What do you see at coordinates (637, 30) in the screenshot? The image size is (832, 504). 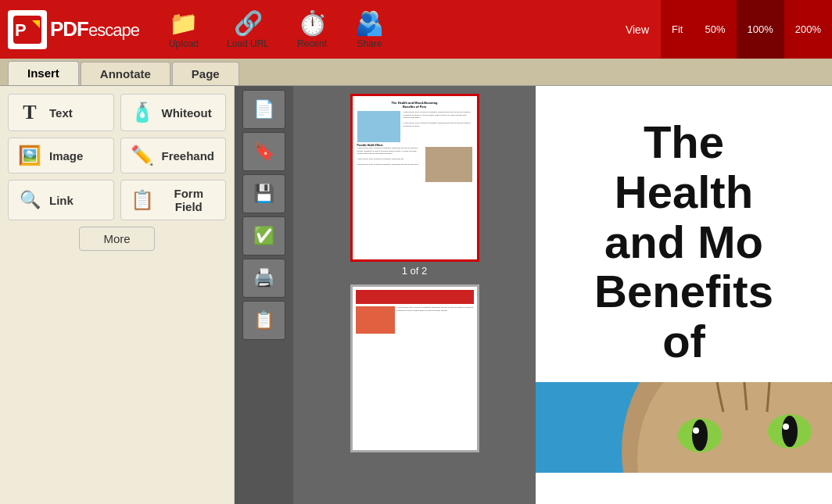 I see `view-label: View` at bounding box center [637, 30].